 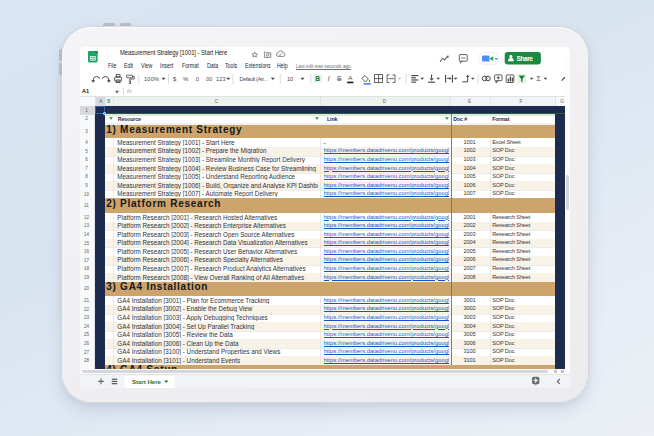 What do you see at coordinates (329, 78) in the screenshot?
I see `svg-text: I` at bounding box center [329, 78].